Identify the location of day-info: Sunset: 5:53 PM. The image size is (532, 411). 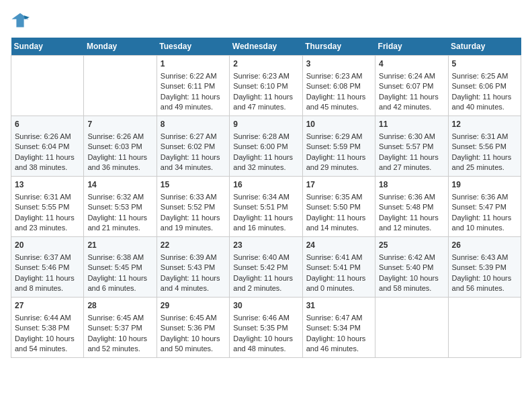
(120, 207).